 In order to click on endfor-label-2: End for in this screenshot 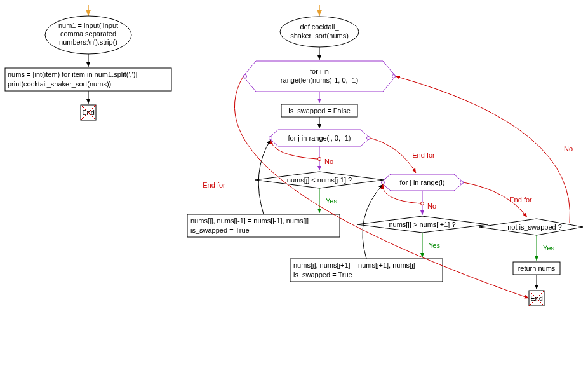, I will do `click(521, 200)`.